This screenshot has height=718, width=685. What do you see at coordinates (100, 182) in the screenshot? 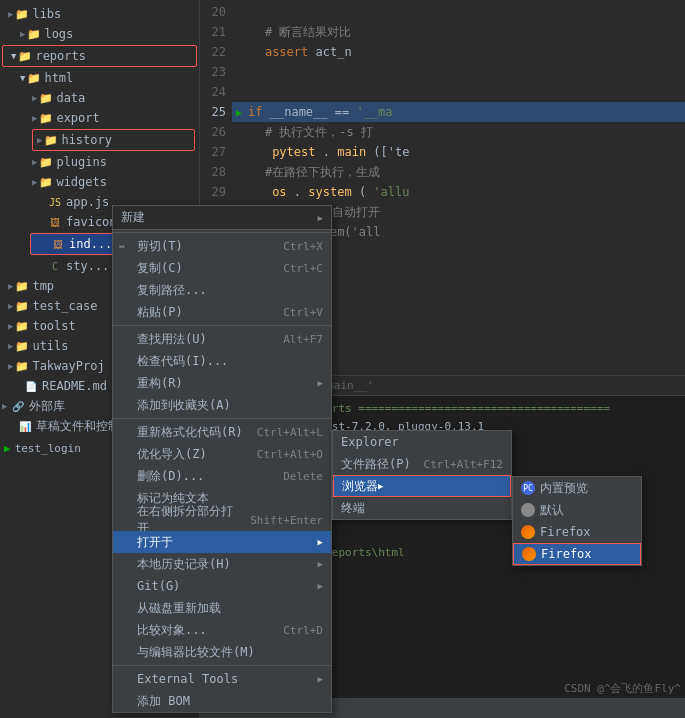
I see `tree-item-widgets: ▶ 📁 widgets` at bounding box center [100, 182].